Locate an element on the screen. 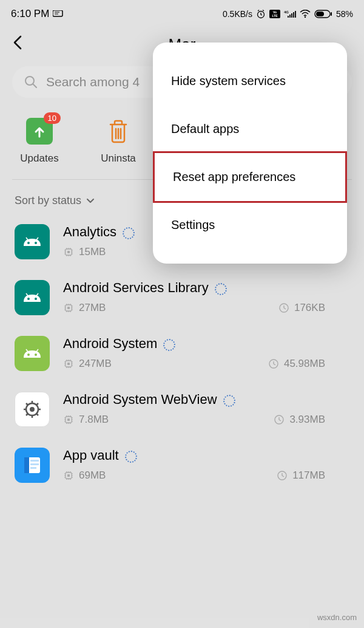  data-value: 117MB is located at coordinates (309, 476).